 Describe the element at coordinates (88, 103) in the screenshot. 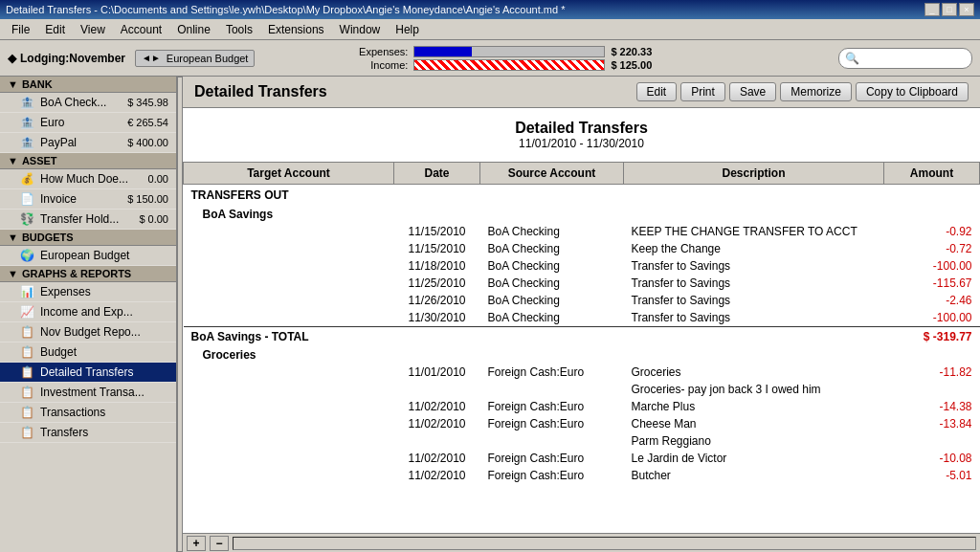

I see `sidebar-item-boa-checking: 🏦 BoA Check... $ 345.98` at that location.